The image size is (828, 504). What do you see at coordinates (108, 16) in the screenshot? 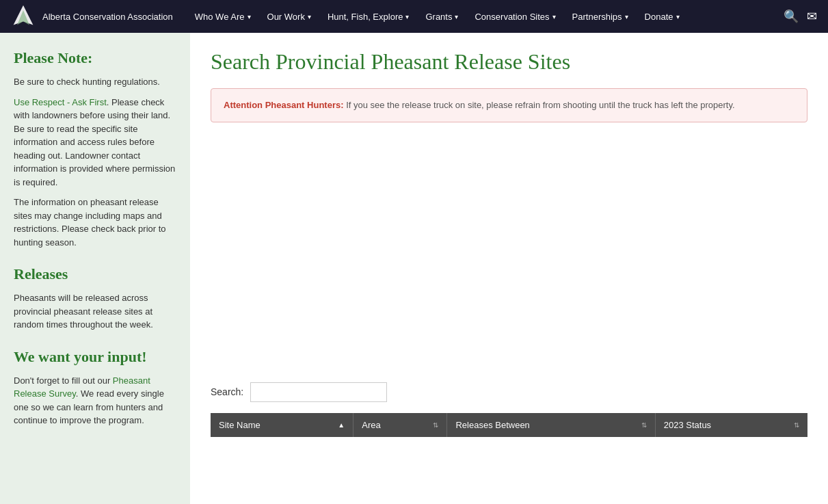
I see `logo-text: Alberta Conservation Association` at bounding box center [108, 16].